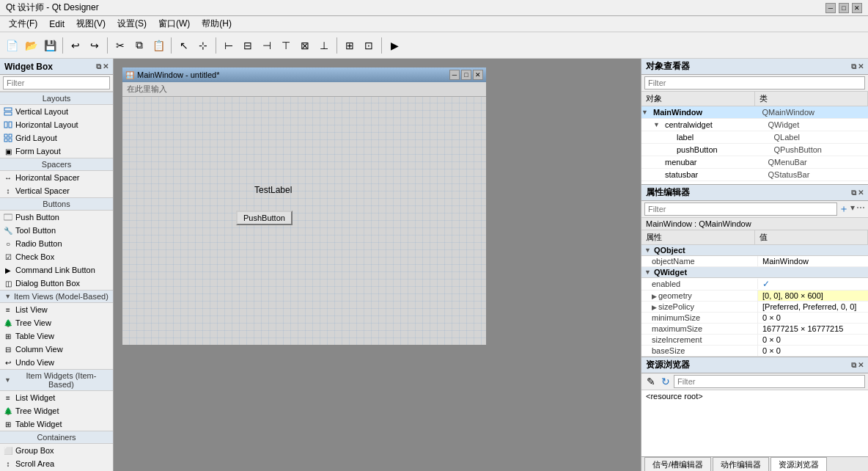  What do you see at coordinates (106, 67) in the screenshot?
I see `widget-box-close-icon: ✕` at bounding box center [106, 67].